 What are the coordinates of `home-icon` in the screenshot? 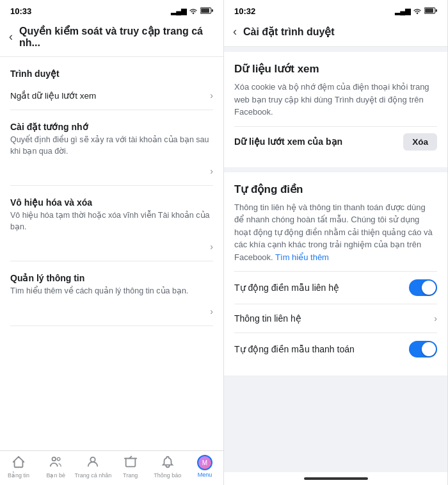 It's located at (19, 463).